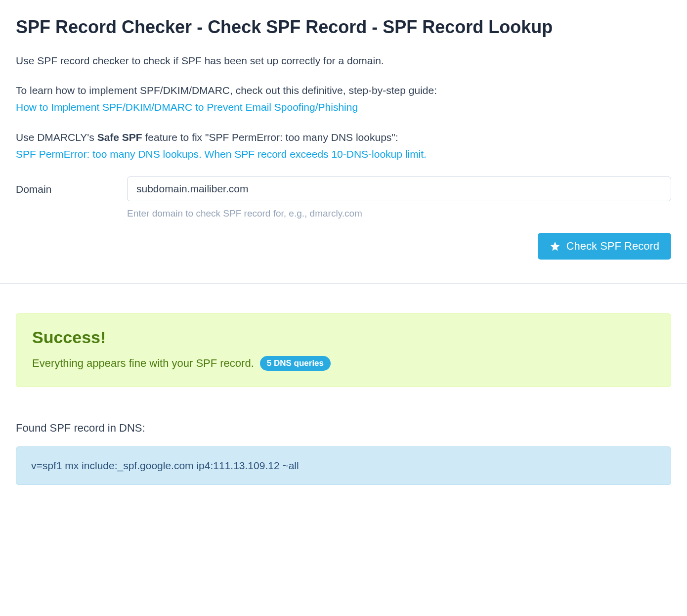 This screenshot has height=616, width=687. I want to click on guide-link: How to Implement SPF/DKIM/DMARC to Preve…, so click(187, 107).